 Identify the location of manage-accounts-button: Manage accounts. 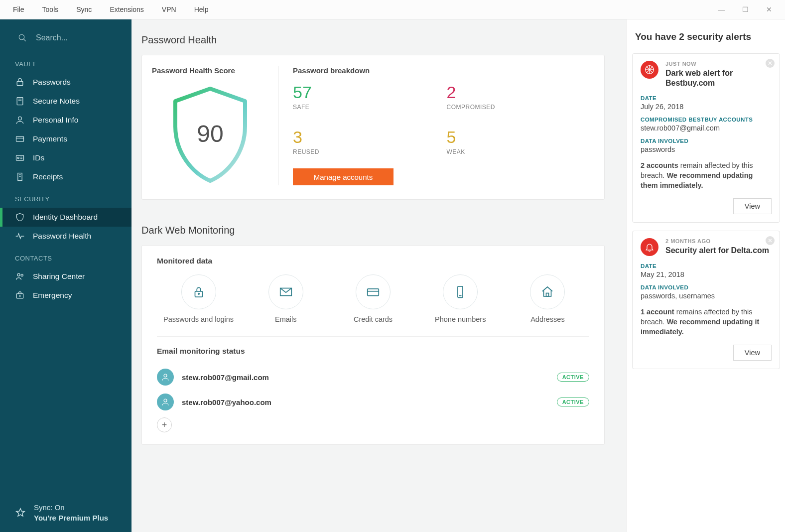
(343, 177).